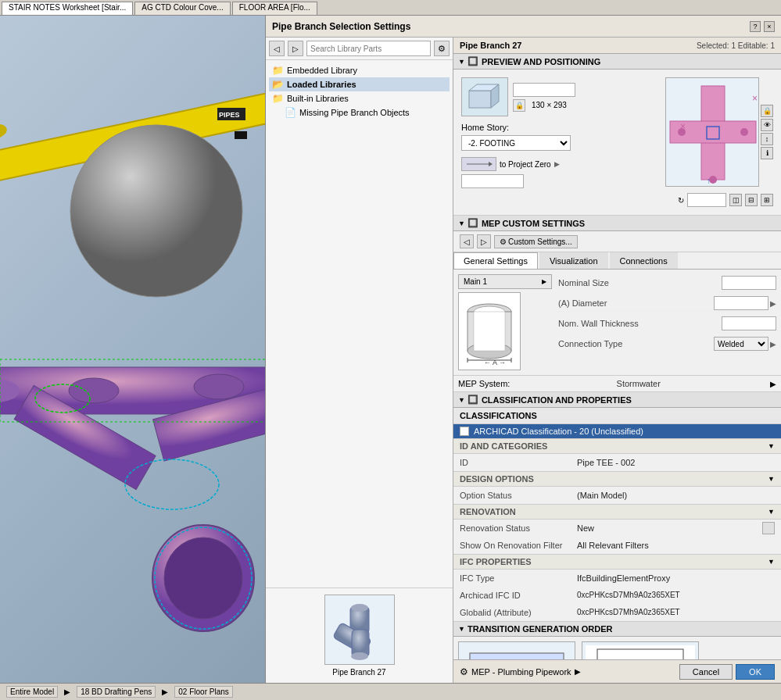  Describe the element at coordinates (516, 143) in the screenshot. I see `home-story-dropdown: -2. FOOTING` at that location.